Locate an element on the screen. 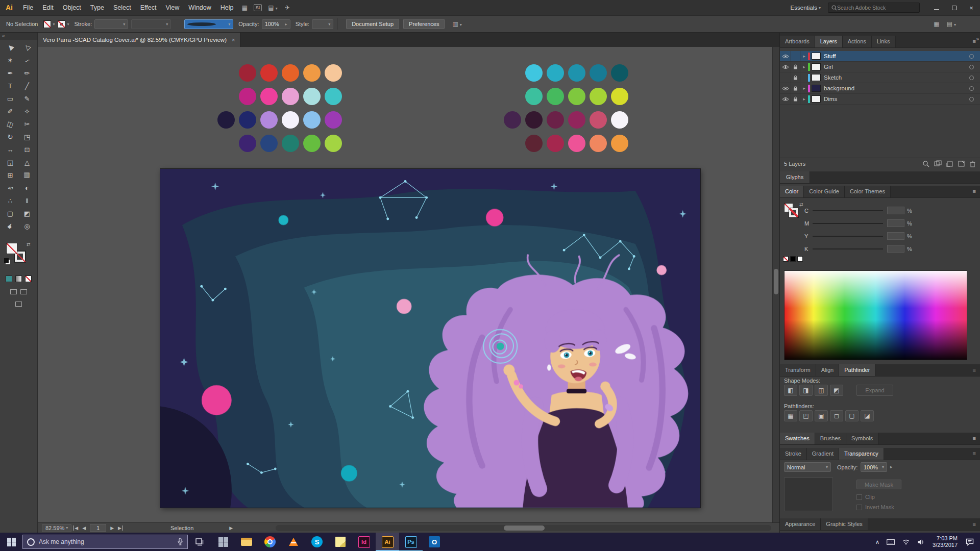 The height and width of the screenshot is (551, 980). tab-pathfinder: Pathfinder is located at coordinates (857, 370).